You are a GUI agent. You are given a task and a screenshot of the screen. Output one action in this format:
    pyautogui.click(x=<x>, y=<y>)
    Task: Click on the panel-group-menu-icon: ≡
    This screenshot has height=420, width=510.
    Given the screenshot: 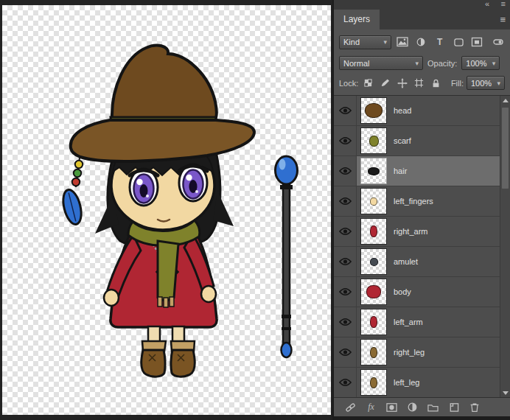 What is the action you would take?
    pyautogui.click(x=503, y=4)
    